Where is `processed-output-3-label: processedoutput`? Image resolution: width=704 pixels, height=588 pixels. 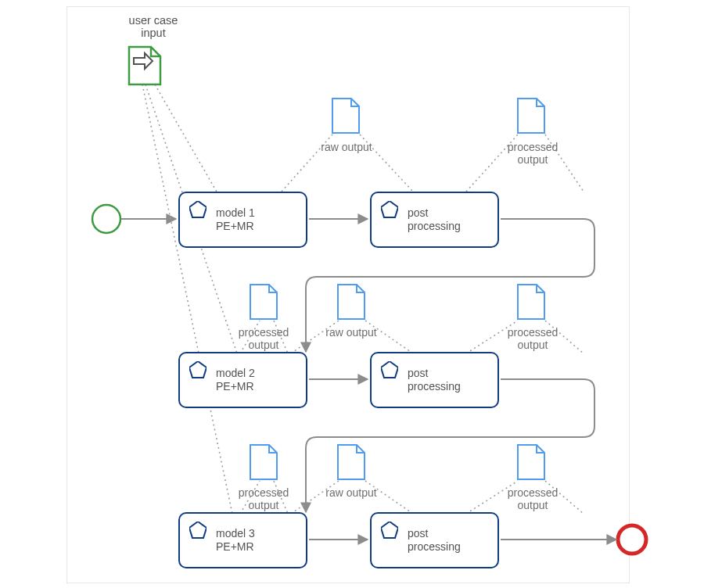 processed-output-3-label: processedoutput is located at coordinates (533, 499).